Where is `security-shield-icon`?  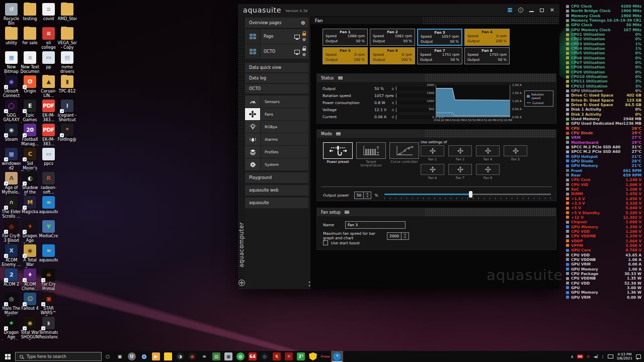
security-shield-icon is located at coordinates (313, 356).